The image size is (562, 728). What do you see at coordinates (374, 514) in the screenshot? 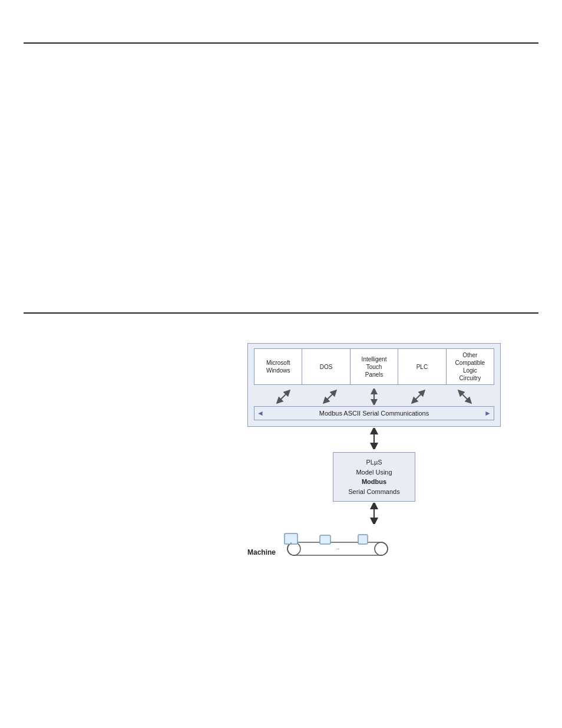
I see `arrow-plus-to-machine` at bounding box center [374, 514].